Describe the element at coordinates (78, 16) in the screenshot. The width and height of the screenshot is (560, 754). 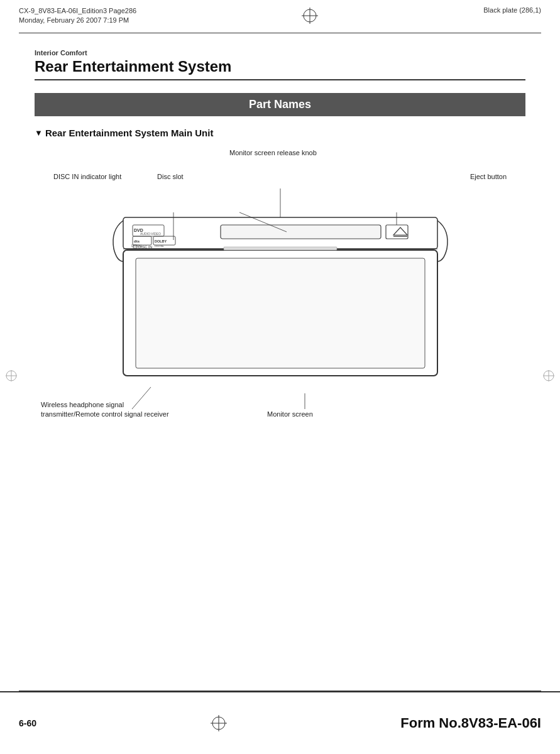
I see `header-left: CX-9_8V83-EA-06I_Edition3 Page286 Monday…` at that location.